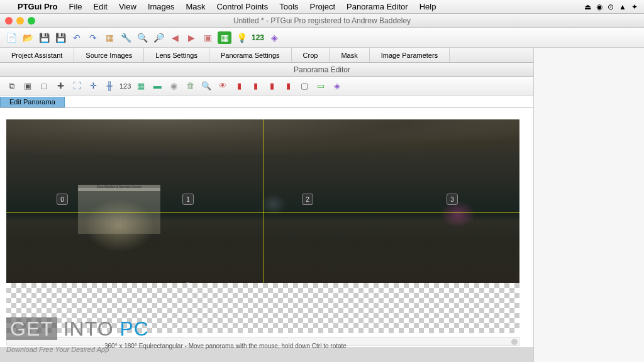 This screenshot has height=362, width=644. What do you see at coordinates (190, 86) in the screenshot?
I see `delete-icon: 🗑` at bounding box center [190, 86].